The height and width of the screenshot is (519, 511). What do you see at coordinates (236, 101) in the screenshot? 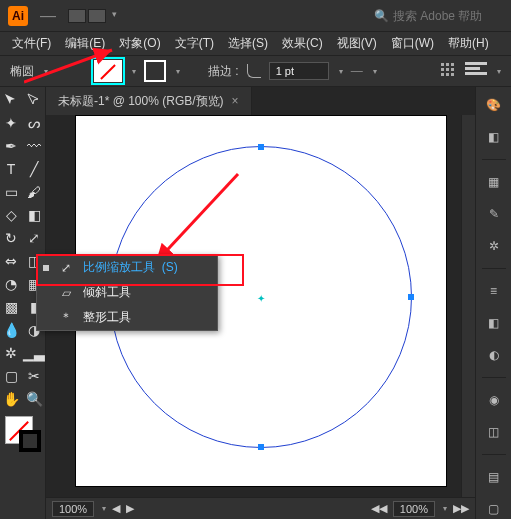
I see `close-icon: ×` at bounding box center [236, 101].